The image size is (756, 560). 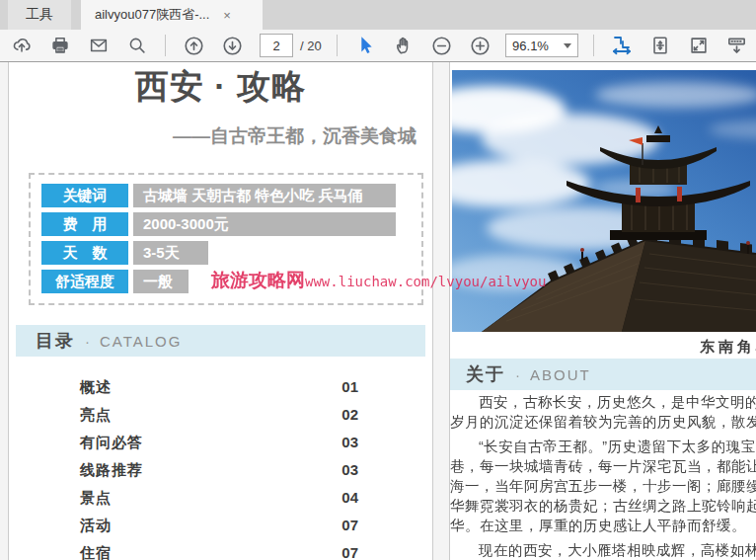 I want to click on info-row-cost: 费 用 2000-3000元, so click(x=231, y=224).